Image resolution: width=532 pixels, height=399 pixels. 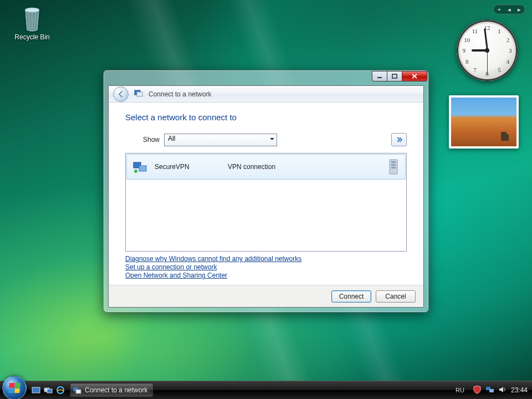 I want to click on windows-logo-icon, so click(x=14, y=388).